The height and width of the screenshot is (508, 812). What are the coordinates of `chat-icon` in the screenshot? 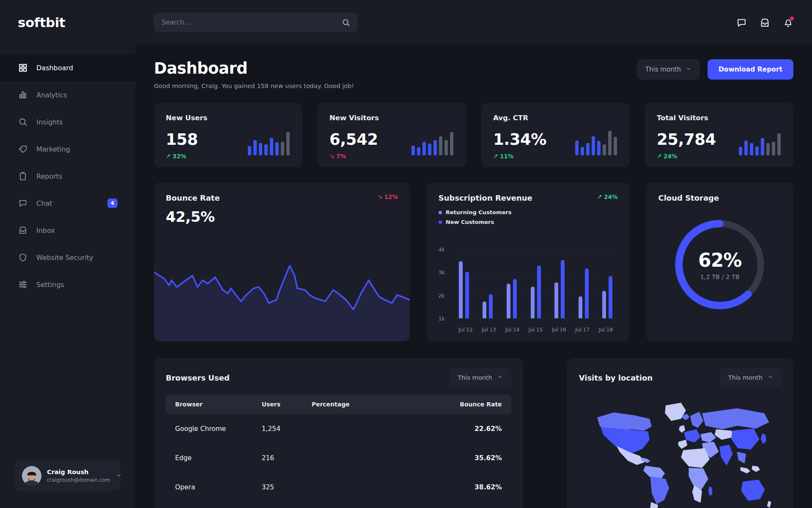 It's located at (742, 23).